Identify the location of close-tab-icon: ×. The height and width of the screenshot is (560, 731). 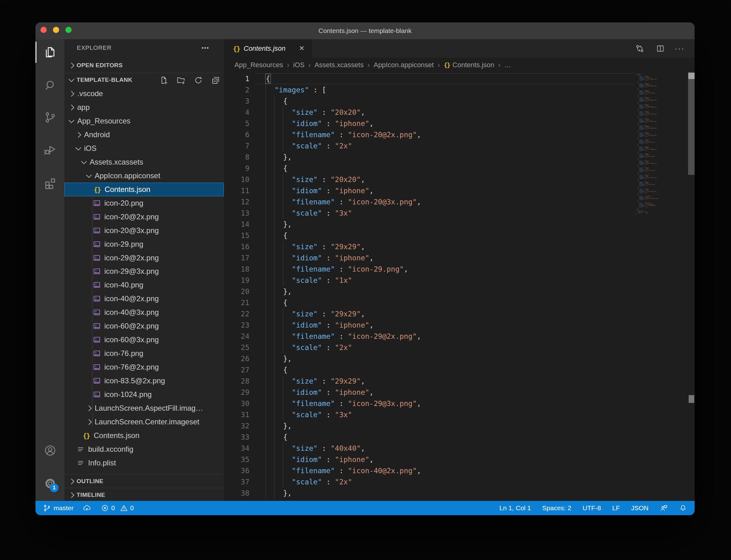
(301, 49).